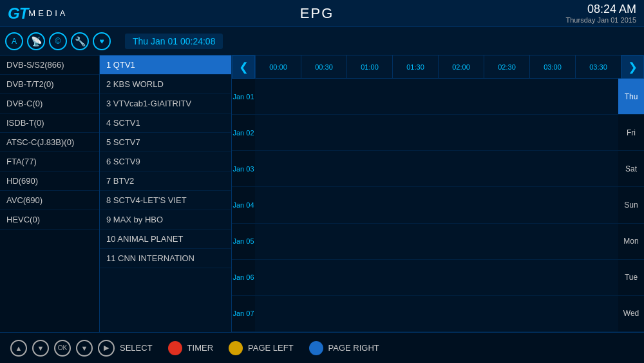 The image size is (644, 363). I want to click on channel-item-2: 3 VTVcab1-GIAITRITV, so click(166, 104).